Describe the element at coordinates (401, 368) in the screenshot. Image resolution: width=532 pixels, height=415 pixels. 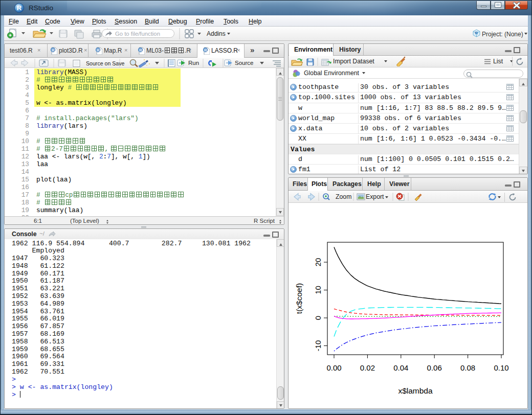
I see `svg-text: 0.04` at that location.